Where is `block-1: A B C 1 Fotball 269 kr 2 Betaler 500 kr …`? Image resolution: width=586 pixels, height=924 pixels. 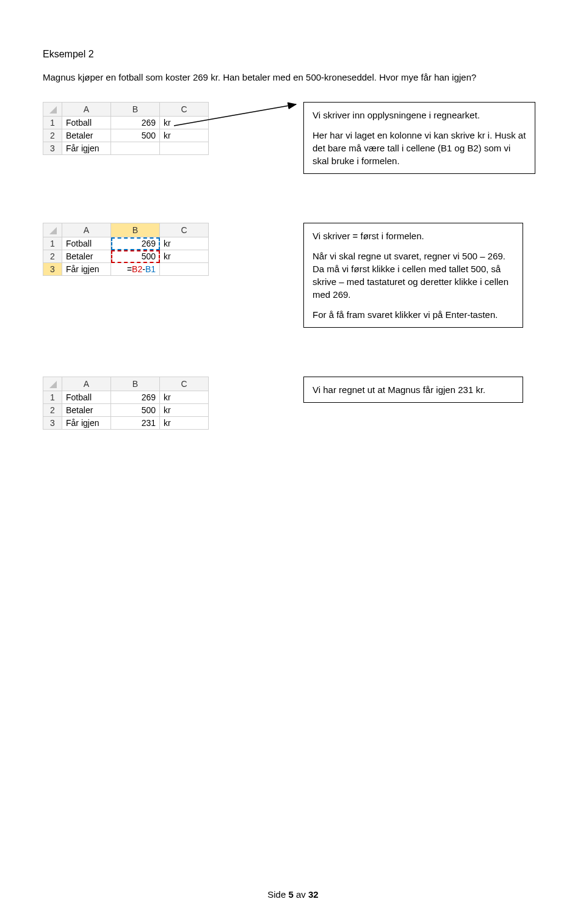
block-1: A B C 1 Fotball 269 kr 2 Betaler 500 kr … is located at coordinates (293, 138).